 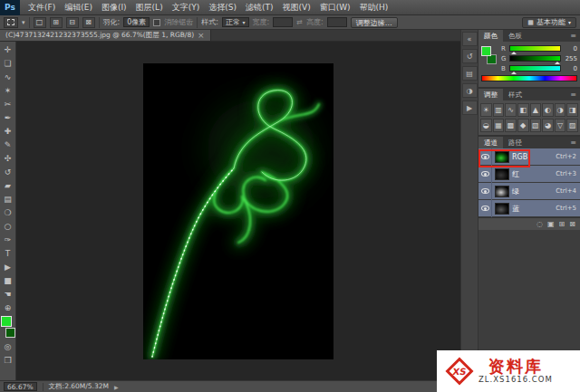 I want to click on levels-icon: ▥, so click(x=498, y=110).